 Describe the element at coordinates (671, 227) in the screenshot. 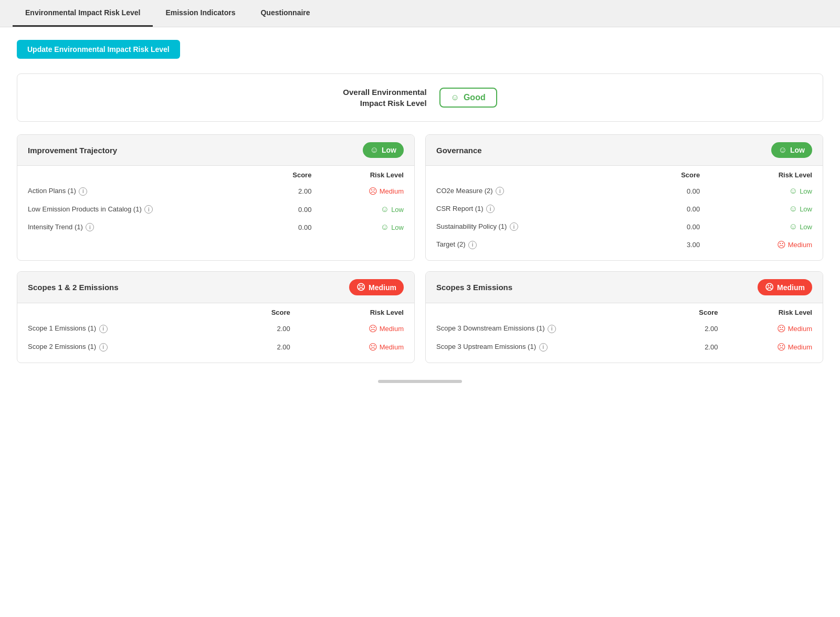

I see `row-score-1-2: 0.00` at that location.